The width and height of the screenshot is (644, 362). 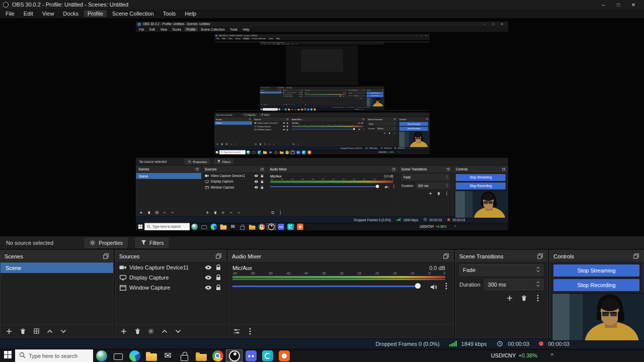 I want to click on status-bar-right: Dropped Frames 0 (0.0%) 1849 kbps 00:00:…, so click(x=472, y=344).